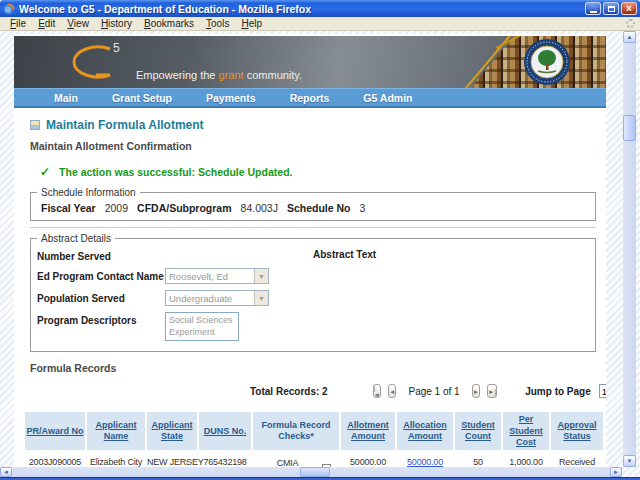 The image size is (640, 480). Describe the element at coordinates (142, 98) in the screenshot. I see `nav-grant-setup: Grant Setup` at that location.